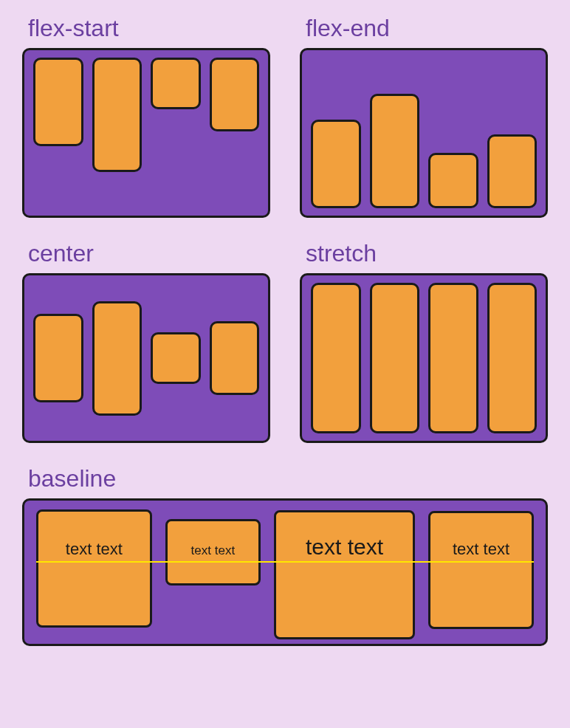 The image size is (570, 728). I want to click on label-baseline: baseline, so click(285, 478).